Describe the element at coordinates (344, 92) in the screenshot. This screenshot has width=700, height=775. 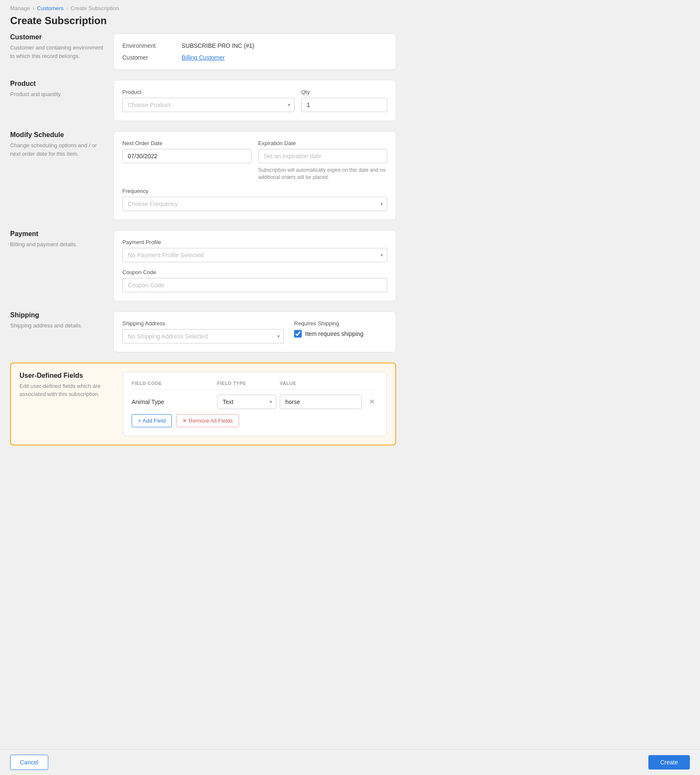
I see `qty-label: Qty` at that location.